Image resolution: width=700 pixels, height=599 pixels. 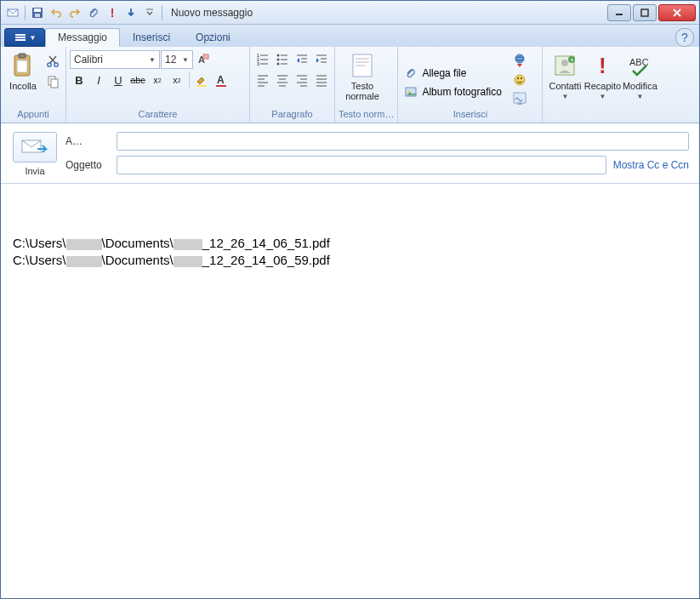 I want to click on group-label: Paragrafo, so click(x=293, y=116).